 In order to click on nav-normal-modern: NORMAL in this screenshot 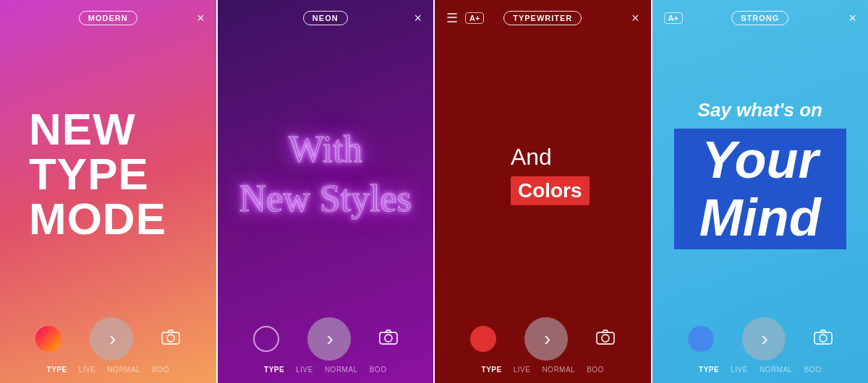, I will do `click(124, 370)`.